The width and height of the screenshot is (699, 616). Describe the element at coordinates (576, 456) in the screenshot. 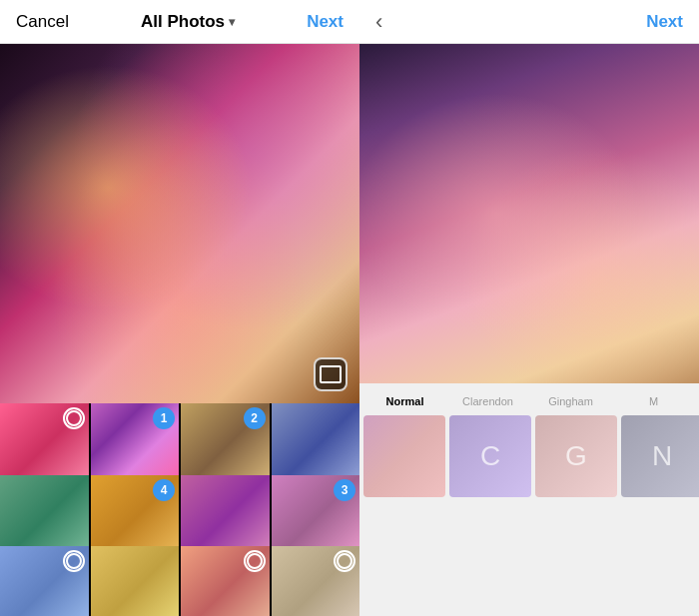

I see `filter-gingham-letter: G` at that location.